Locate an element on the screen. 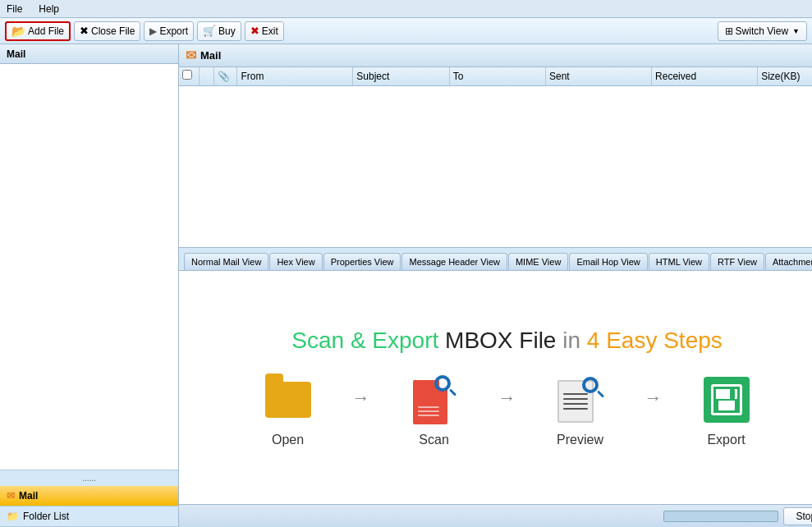 The width and height of the screenshot is (812, 527). tab-hex-view: Hex View is located at coordinates (296, 261).